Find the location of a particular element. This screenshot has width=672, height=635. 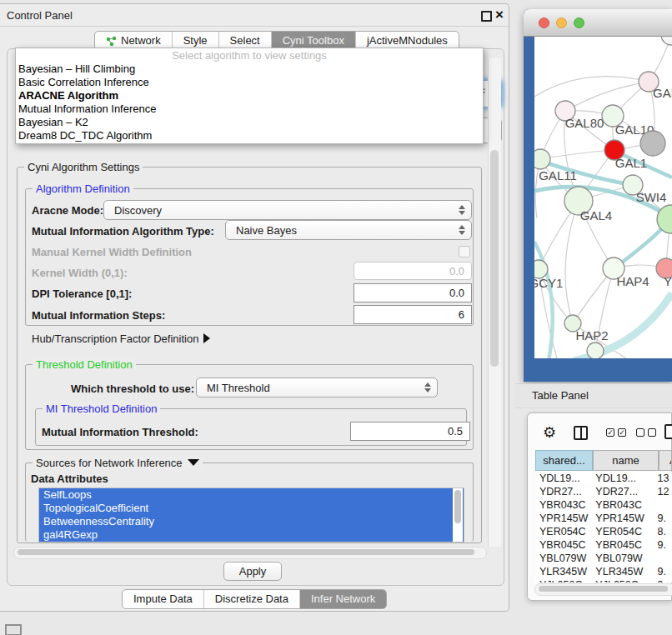

algorithm-option: ARACNE Algorithm is located at coordinates (249, 96).